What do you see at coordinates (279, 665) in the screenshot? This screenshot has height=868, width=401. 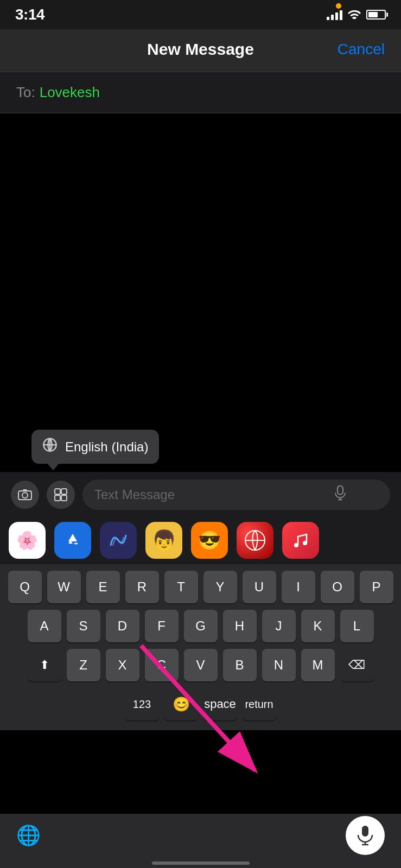 I see `key-n: N` at bounding box center [279, 665].